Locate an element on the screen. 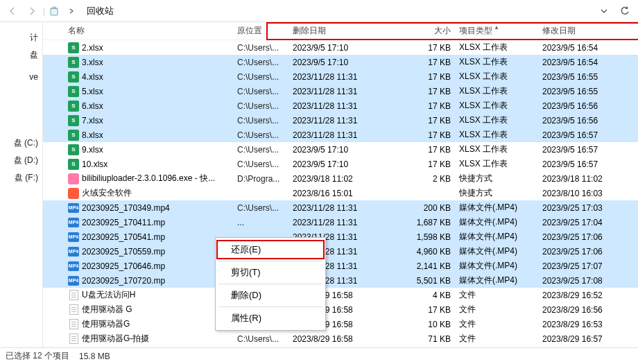  status-bar: 已选择 12 个项目 15.8 MB is located at coordinates (319, 356).